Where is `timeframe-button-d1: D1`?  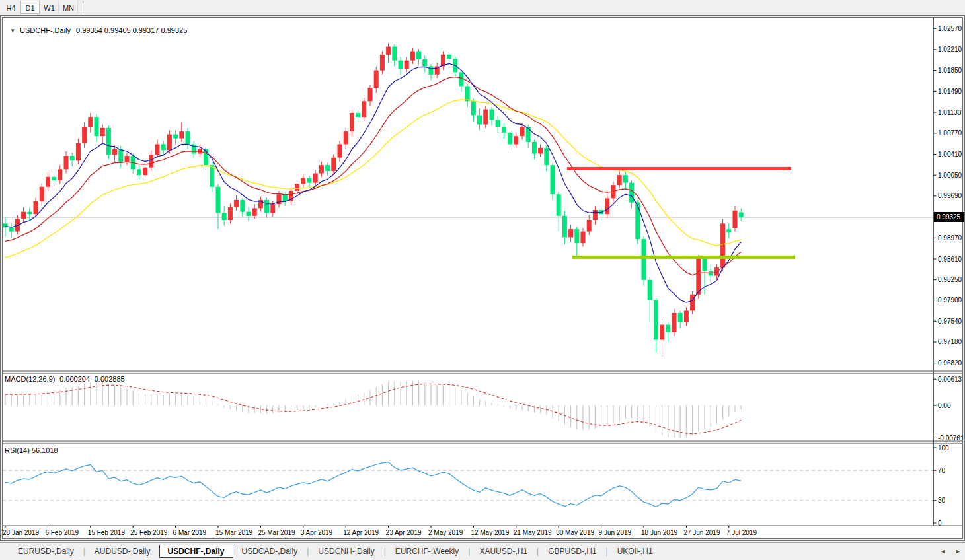
timeframe-button-d1: D1 is located at coordinates (30, 7).